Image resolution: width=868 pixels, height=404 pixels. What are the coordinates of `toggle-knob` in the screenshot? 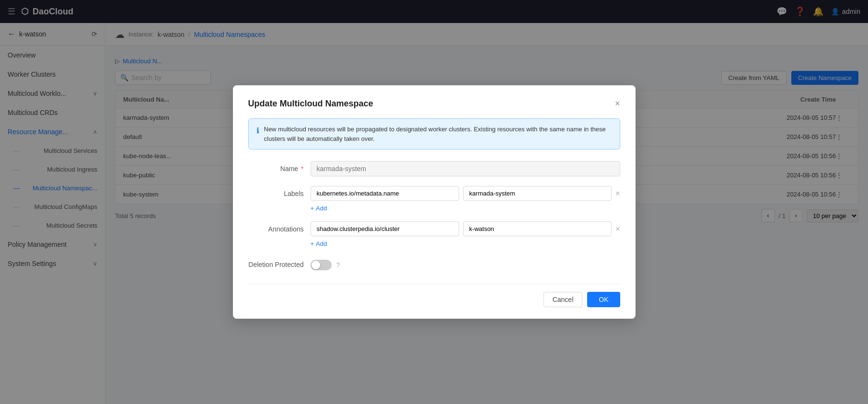 It's located at (316, 265).